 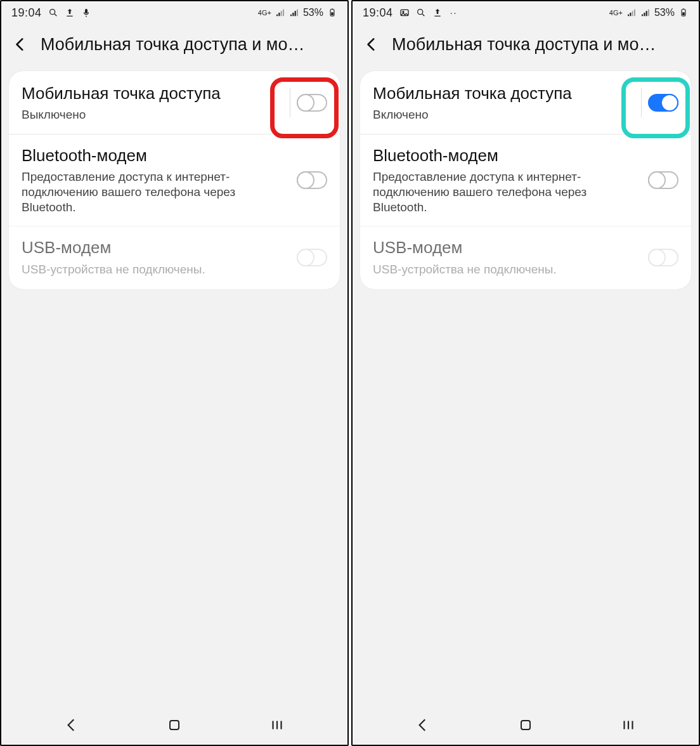 I want to click on more-icon: ··, so click(x=454, y=13).